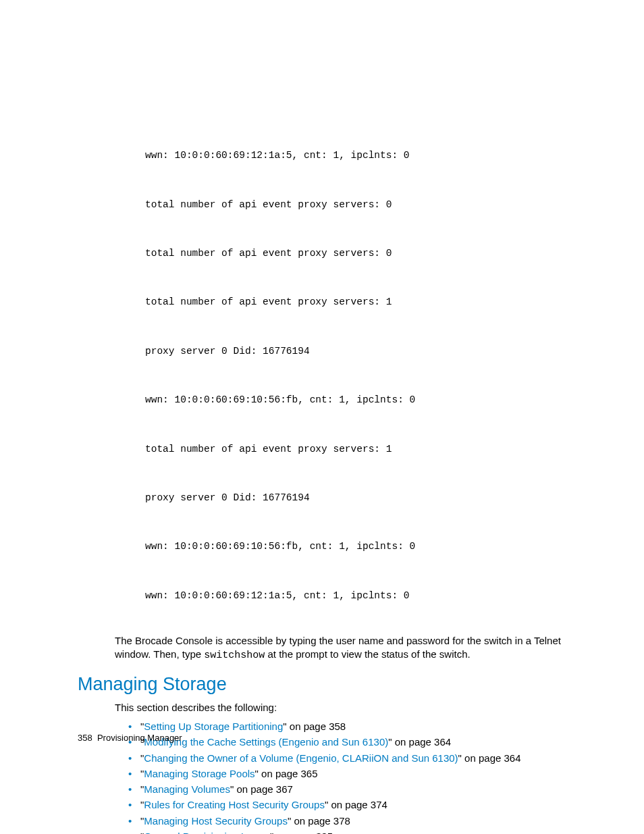  Describe the element at coordinates (321, 821) in the screenshot. I see `toc-suffix: on page 378` at that location.